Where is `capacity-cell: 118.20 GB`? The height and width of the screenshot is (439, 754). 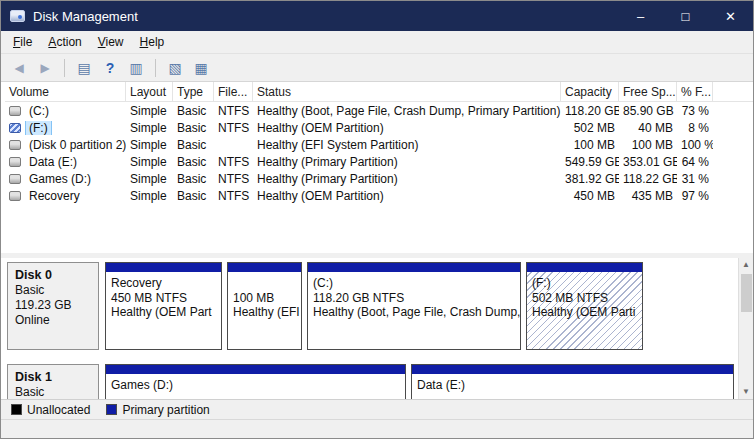
capacity-cell: 118.20 GB is located at coordinates (590, 111).